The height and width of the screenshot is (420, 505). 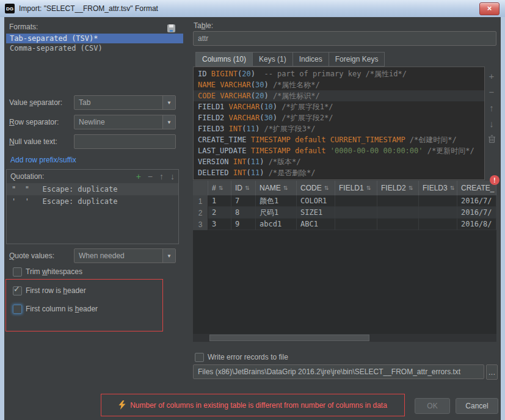 I want to click on grid-body: 117颜色1COLOR12016/7/228尺码1SIZE12016/7/339…, so click(x=344, y=212).